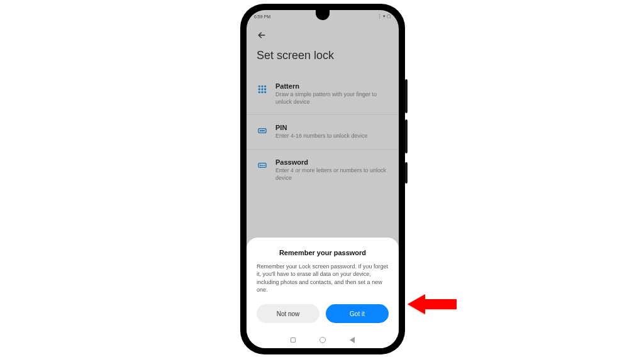  Describe the element at coordinates (433, 304) in the screenshot. I see `annotation-arrow-icon` at that location.